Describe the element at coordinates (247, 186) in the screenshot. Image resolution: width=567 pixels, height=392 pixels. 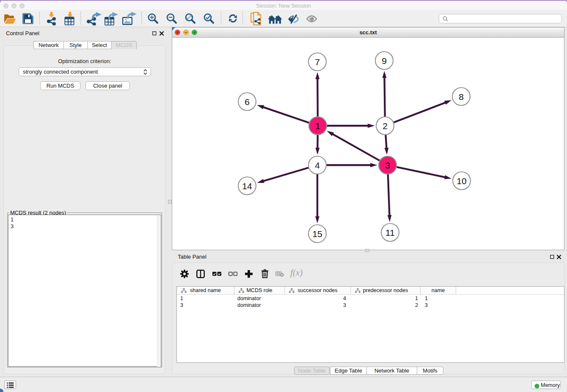
I see `svg-text: 14` at that location.